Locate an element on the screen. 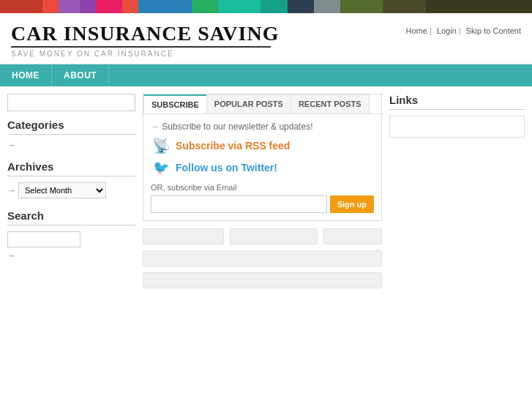  email-input is located at coordinates (239, 204).